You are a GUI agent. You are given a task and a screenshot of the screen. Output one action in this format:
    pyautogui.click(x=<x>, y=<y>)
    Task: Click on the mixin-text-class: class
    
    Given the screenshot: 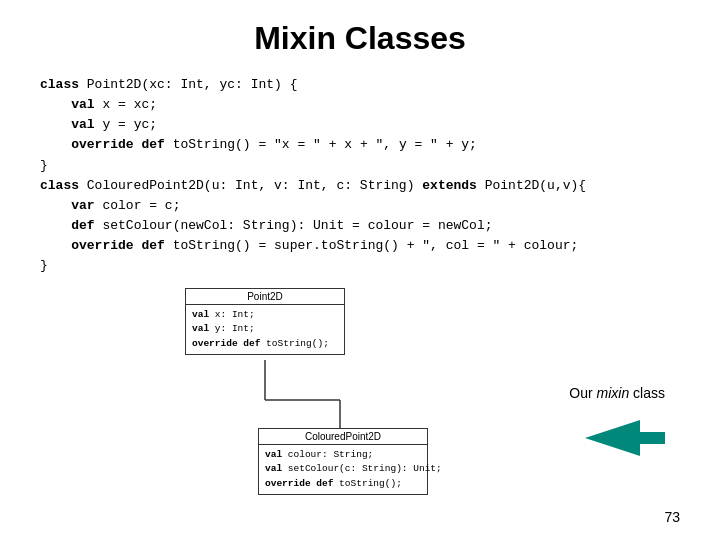 What is the action you would take?
    pyautogui.click(x=647, y=393)
    